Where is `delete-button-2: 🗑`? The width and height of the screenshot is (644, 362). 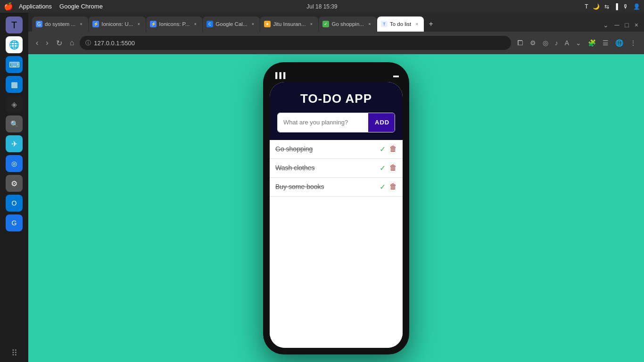
delete-button-2: 🗑 is located at coordinates (393, 168).